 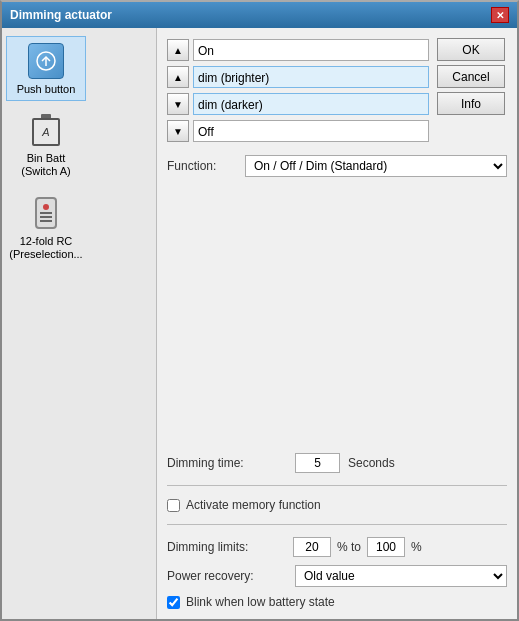 I want to click on binbatt-body: A, so click(x=46, y=132).